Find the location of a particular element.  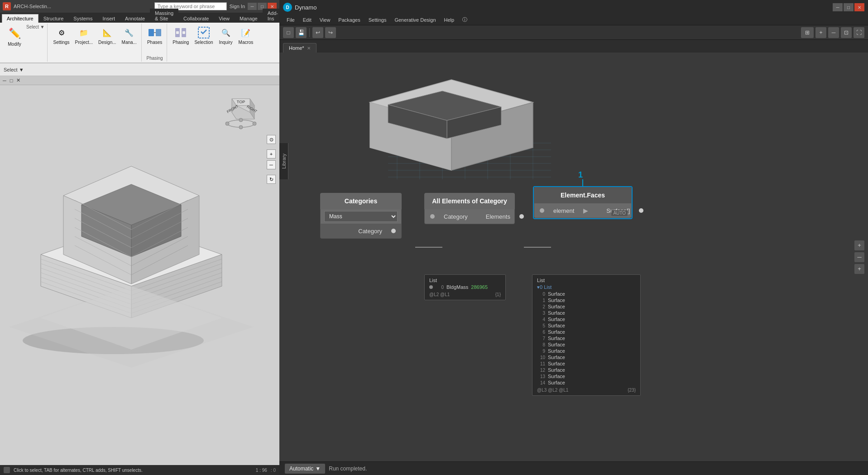

dynamo-titlebar: D Dynamo ─ □ ✕ is located at coordinates (574, 7).